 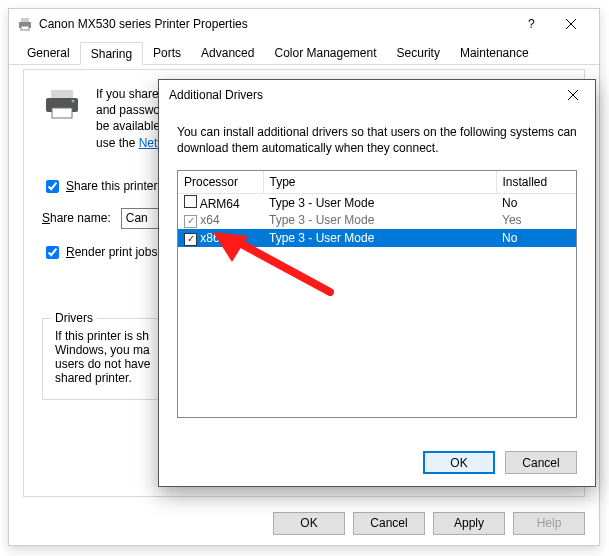 What do you see at coordinates (377, 220) in the screenshot?
I see `table-row: x64Type 3 - User ModeYes` at bounding box center [377, 220].